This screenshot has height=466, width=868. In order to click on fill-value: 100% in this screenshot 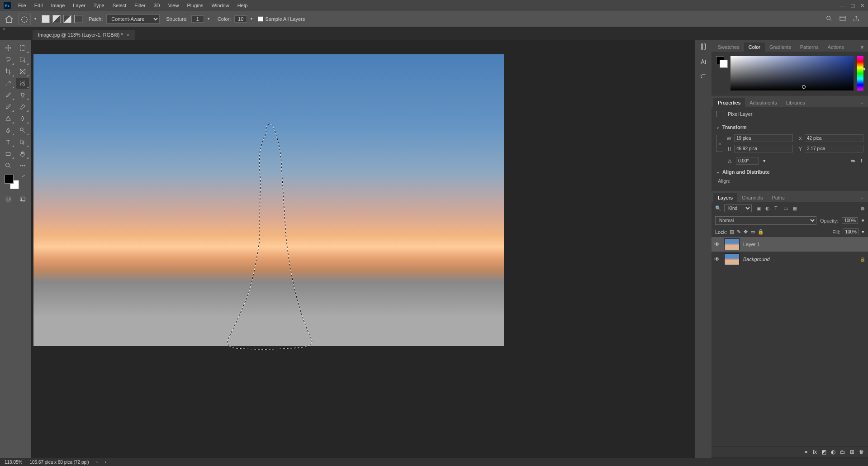, I will do `click(851, 232)`.